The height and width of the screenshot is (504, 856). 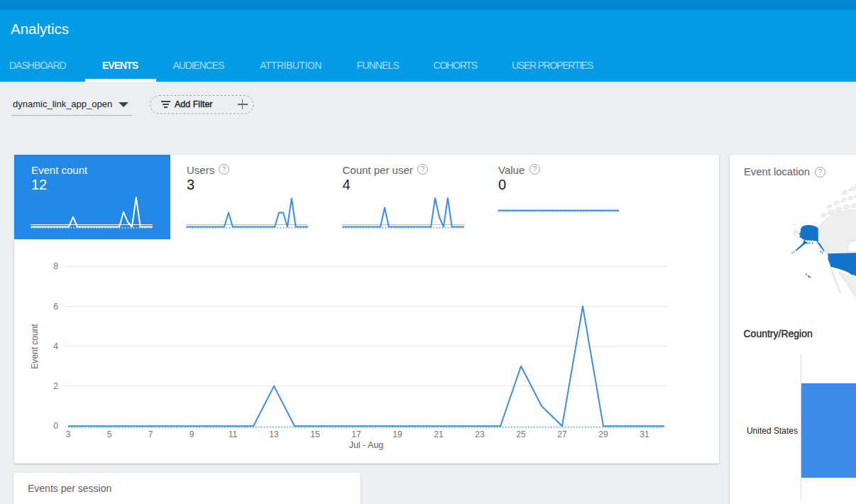 What do you see at coordinates (192, 434) in the screenshot?
I see `svg-text: 9` at bounding box center [192, 434].